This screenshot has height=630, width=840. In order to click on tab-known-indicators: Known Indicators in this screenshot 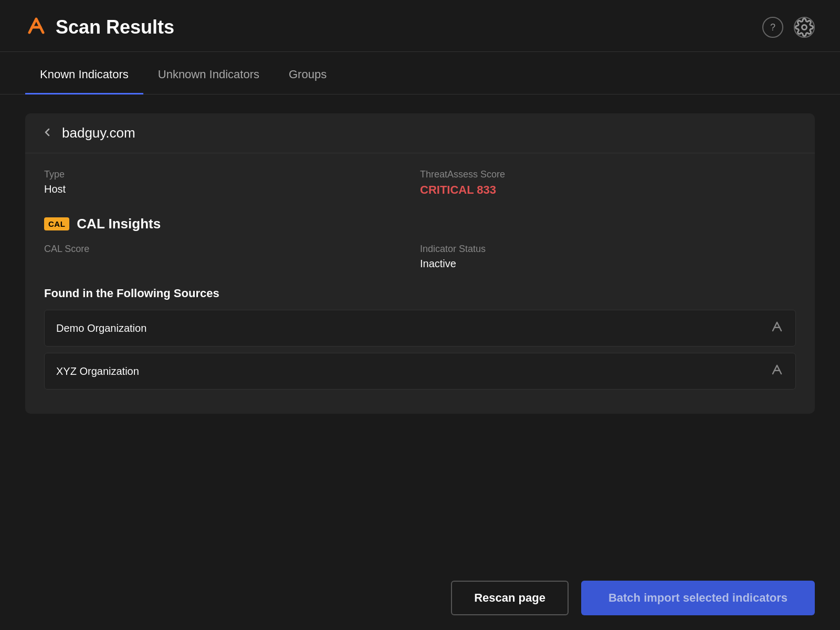, I will do `click(84, 76)`.